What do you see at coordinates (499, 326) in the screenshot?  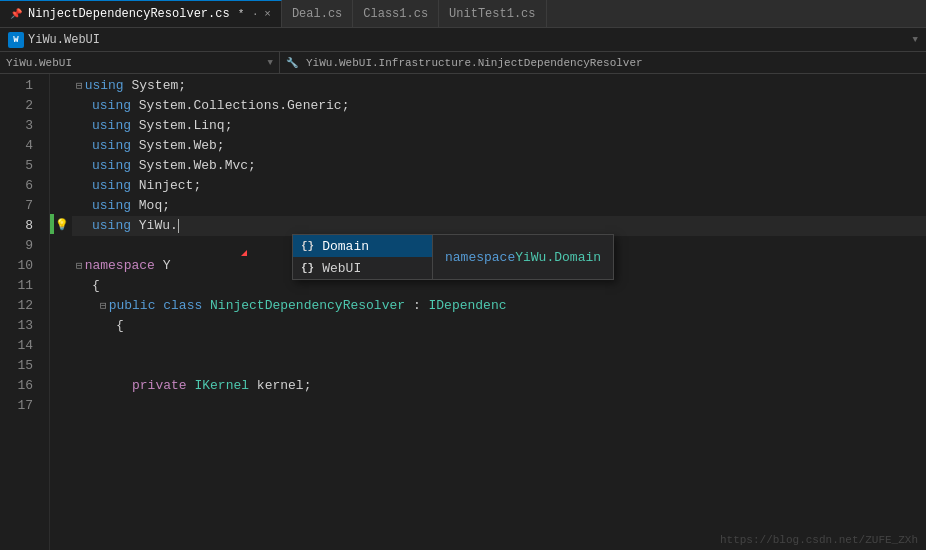 I see `code-line-13: {` at bounding box center [499, 326].